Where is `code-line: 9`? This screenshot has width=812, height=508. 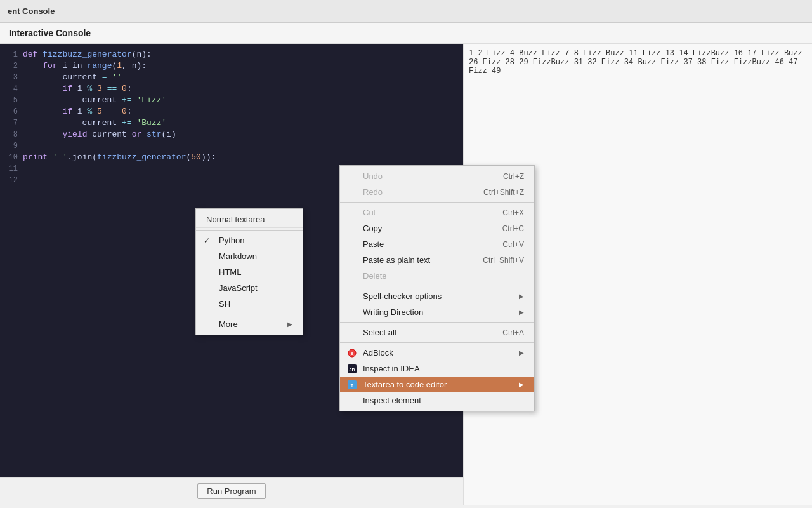
code-line: 9 is located at coordinates (232, 146).